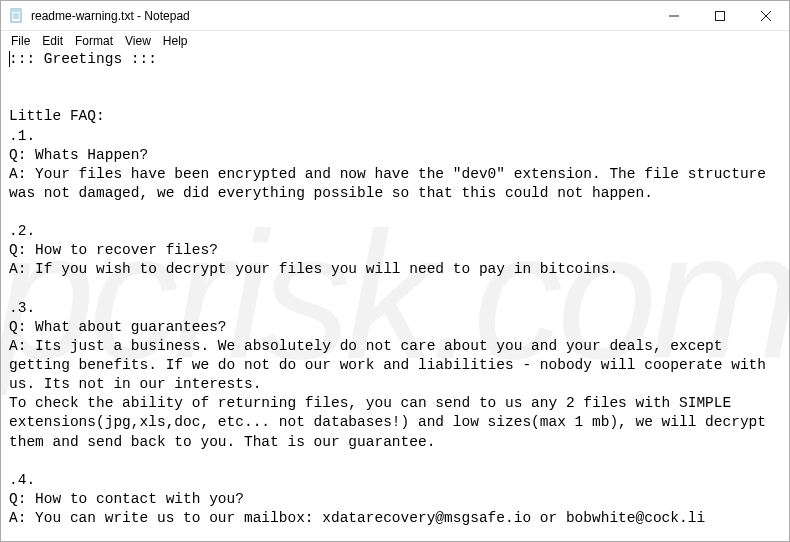 The image size is (790, 542). I want to click on minimize-button, so click(674, 16).